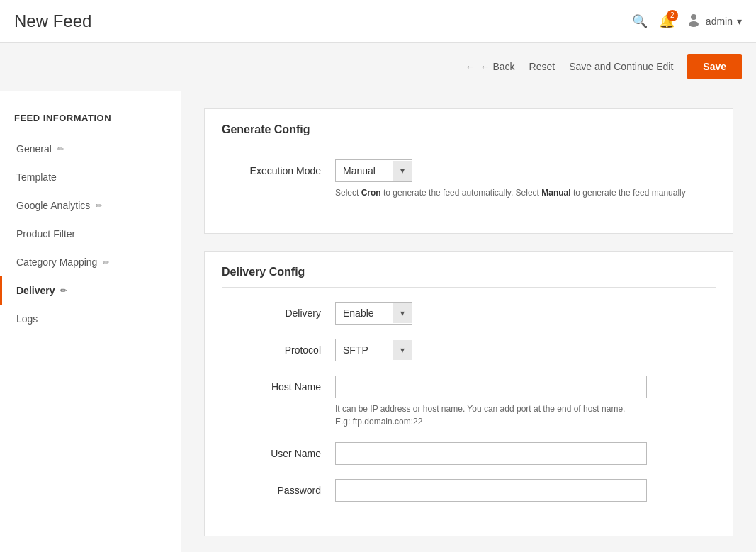 The height and width of the screenshot is (552, 756). Describe the element at coordinates (667, 21) in the screenshot. I see `notification-wrapper: 🔔 2` at that location.